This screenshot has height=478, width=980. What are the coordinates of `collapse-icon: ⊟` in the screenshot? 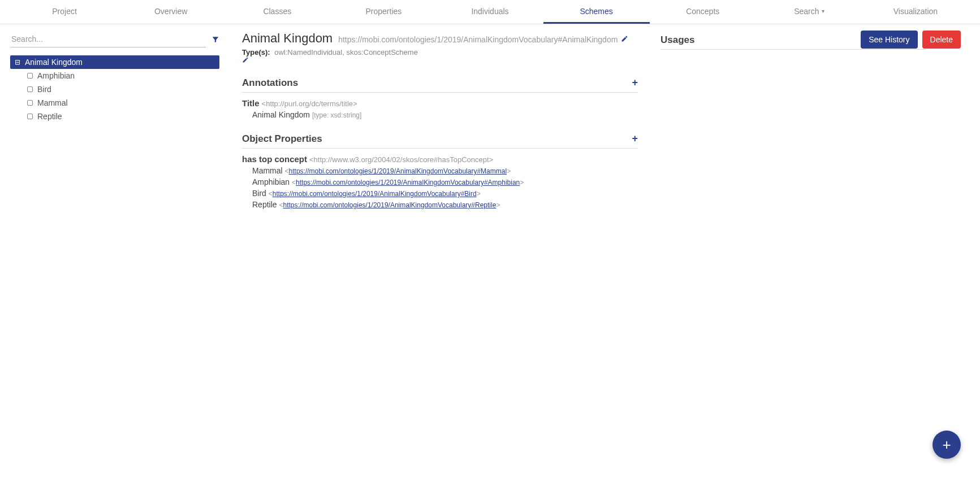 It's located at (18, 62).